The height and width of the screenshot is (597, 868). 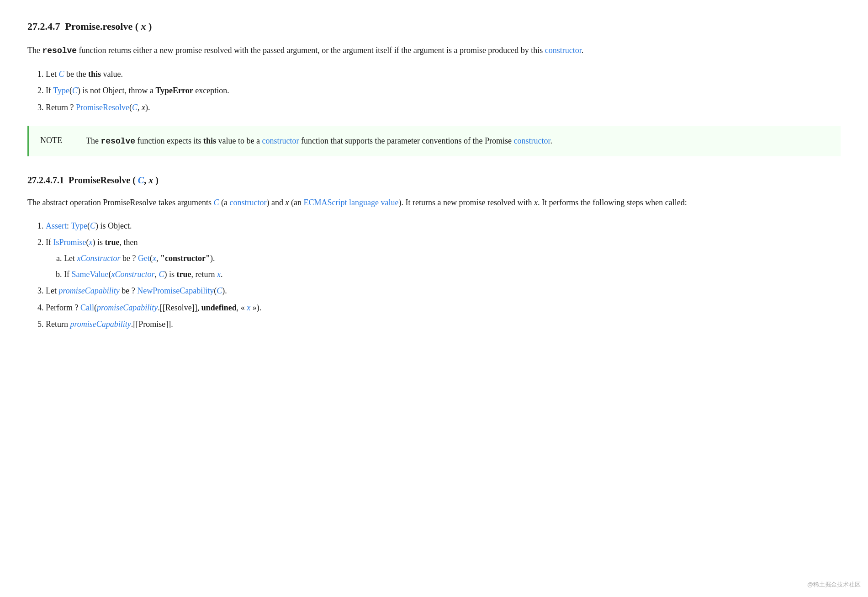 What do you see at coordinates (99, 258) in the screenshot?
I see `sub-step2a-xctor-link: xConstructor` at bounding box center [99, 258].